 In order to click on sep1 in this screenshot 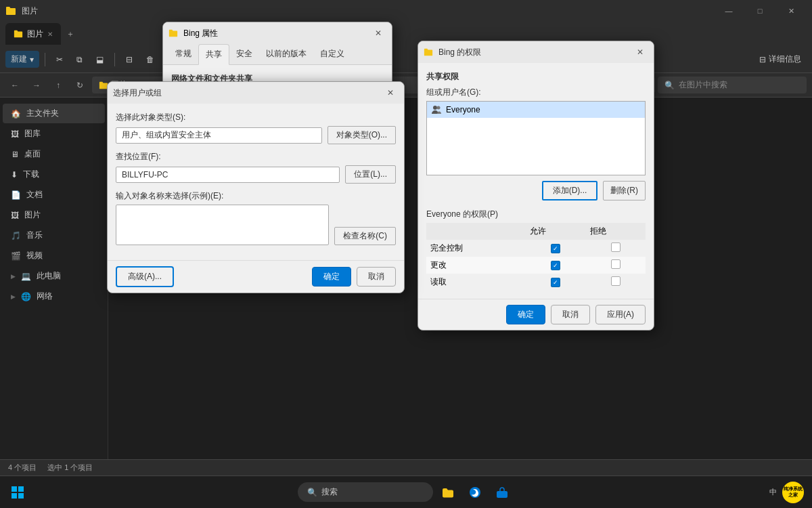, I will do `click(45, 60)`.